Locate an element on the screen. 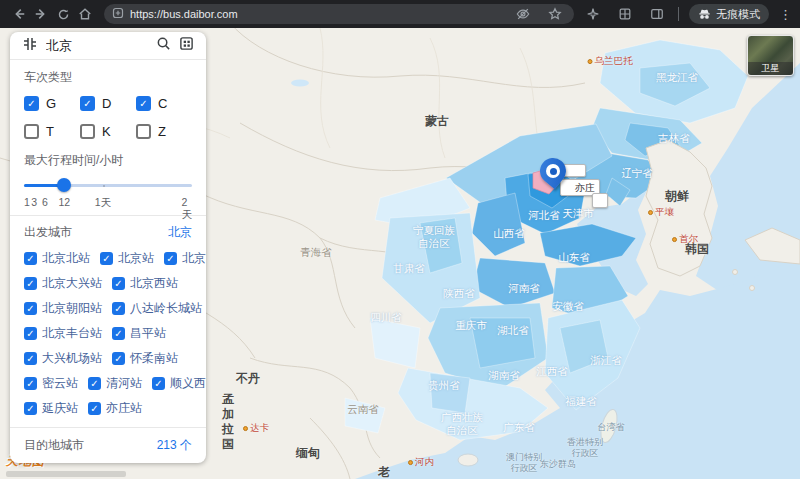  train-type-K-label: K is located at coordinates (106, 132).